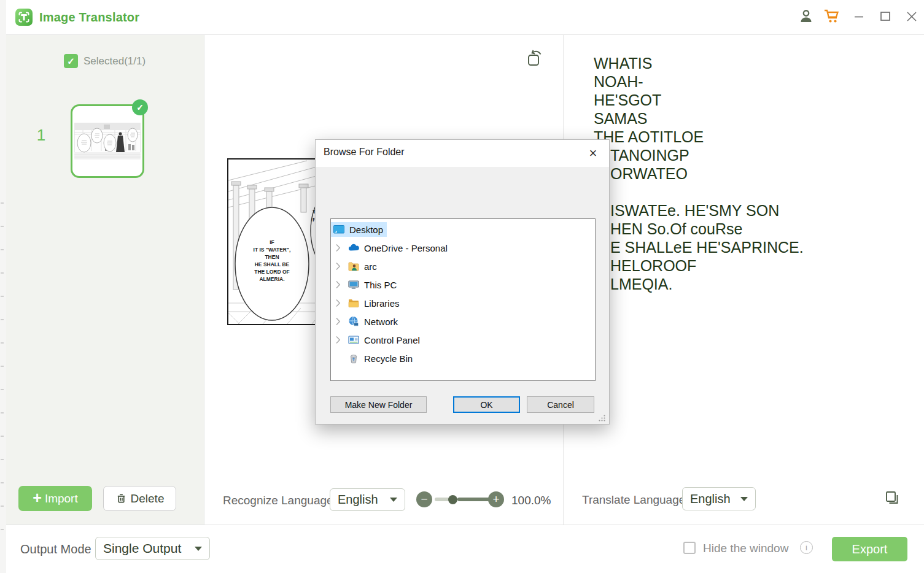 Image resolution: width=924 pixels, height=573 pixels. What do you see at coordinates (806, 17) in the screenshot?
I see `account-button` at bounding box center [806, 17].